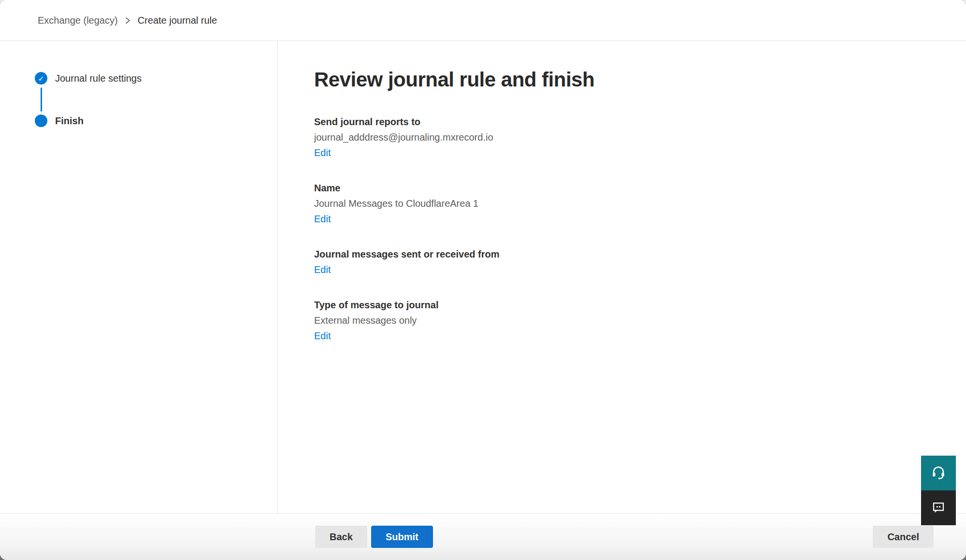 This screenshot has height=560, width=966. I want to click on section-send-journal-reports-to: Send journal reports to journal_adddress…, so click(630, 137).